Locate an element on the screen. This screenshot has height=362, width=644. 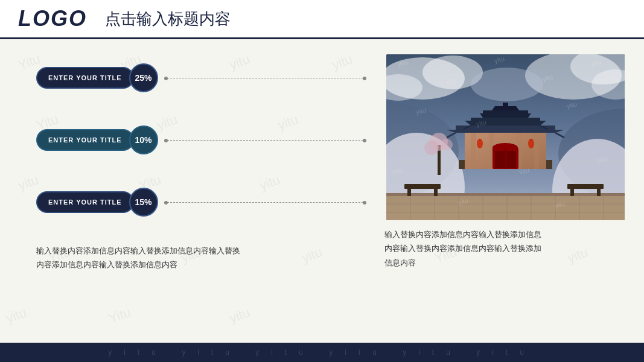
header: LOGO 点击输入标题内容 is located at coordinates (322, 19).